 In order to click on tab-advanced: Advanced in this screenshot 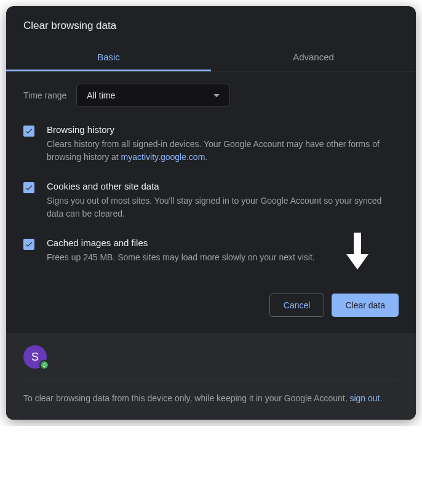, I will do `click(314, 57)`.